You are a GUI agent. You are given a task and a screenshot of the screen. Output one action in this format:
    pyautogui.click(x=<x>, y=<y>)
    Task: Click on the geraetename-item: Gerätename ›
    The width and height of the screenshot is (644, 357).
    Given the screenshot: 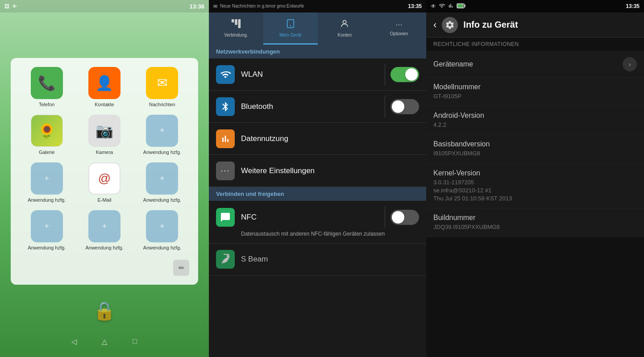 What is the action you would take?
    pyautogui.click(x=535, y=64)
    